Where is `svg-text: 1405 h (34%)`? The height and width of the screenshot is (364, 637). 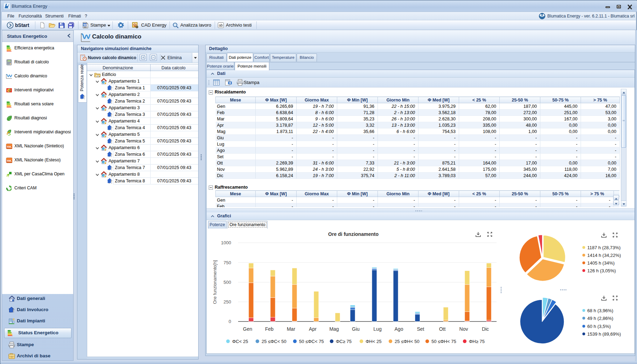 svg-text: 1405 h (34%) is located at coordinates (601, 263).